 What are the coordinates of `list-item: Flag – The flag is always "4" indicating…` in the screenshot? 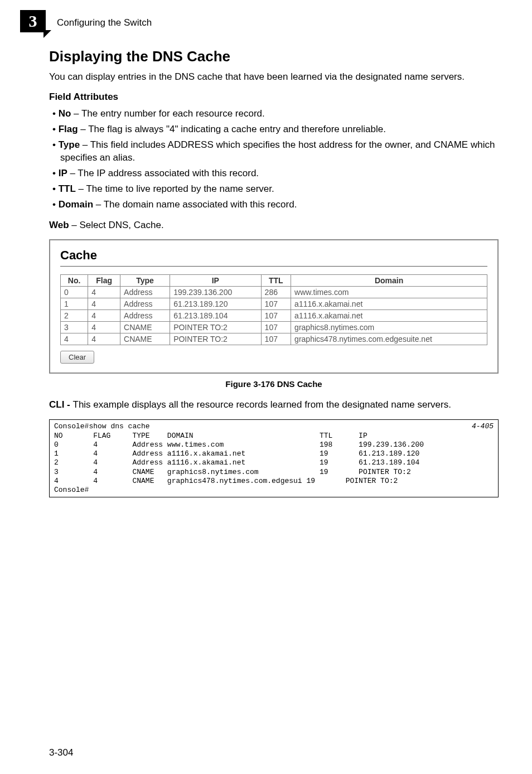 It's located at (274, 129).